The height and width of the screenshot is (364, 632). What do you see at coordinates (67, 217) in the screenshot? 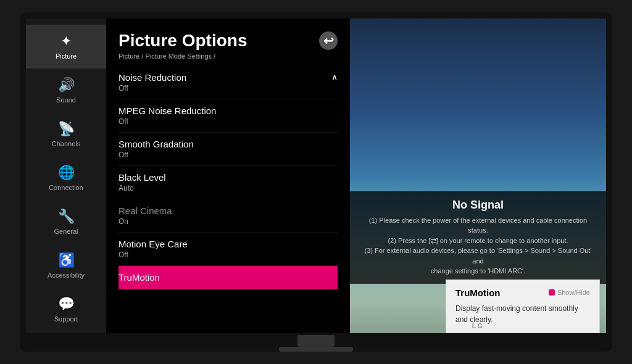
I see `general-icon: 🔧` at bounding box center [67, 217].